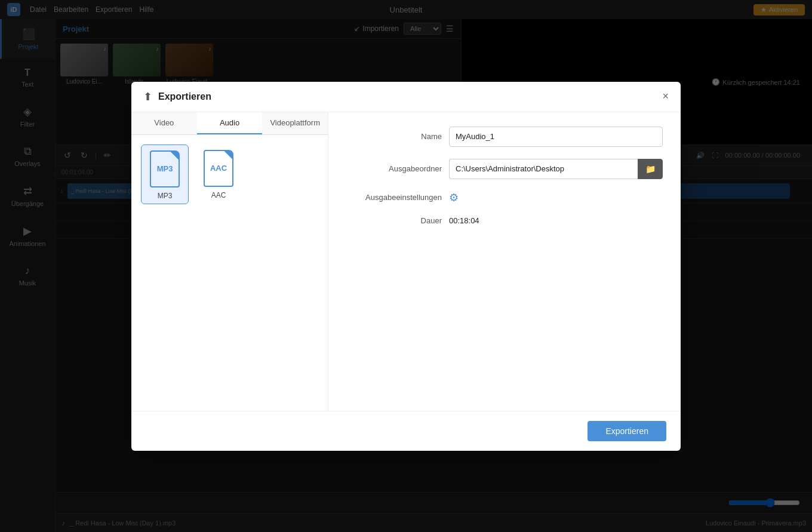 The image size is (812, 532). I want to click on duration-row: Dauer 00:18:04, so click(505, 221).